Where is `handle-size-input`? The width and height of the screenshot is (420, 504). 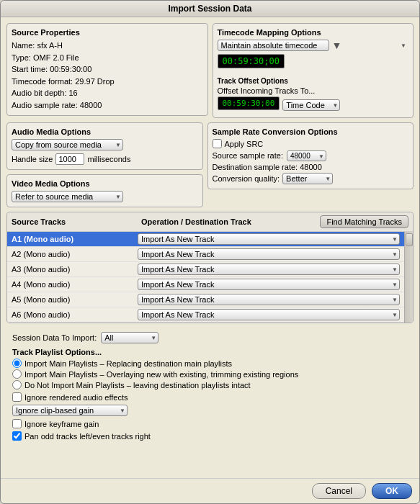
handle-size-input is located at coordinates (70, 159).